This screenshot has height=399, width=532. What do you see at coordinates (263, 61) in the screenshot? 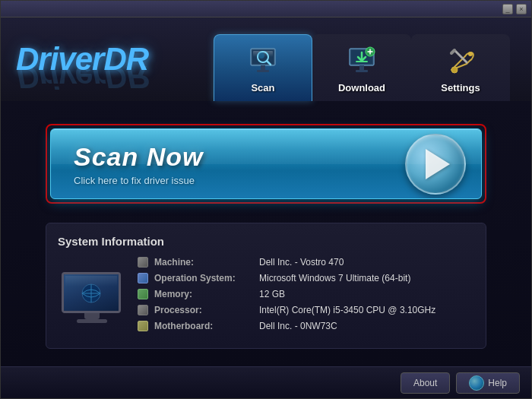
I see `scan-tab-icon` at bounding box center [263, 61].